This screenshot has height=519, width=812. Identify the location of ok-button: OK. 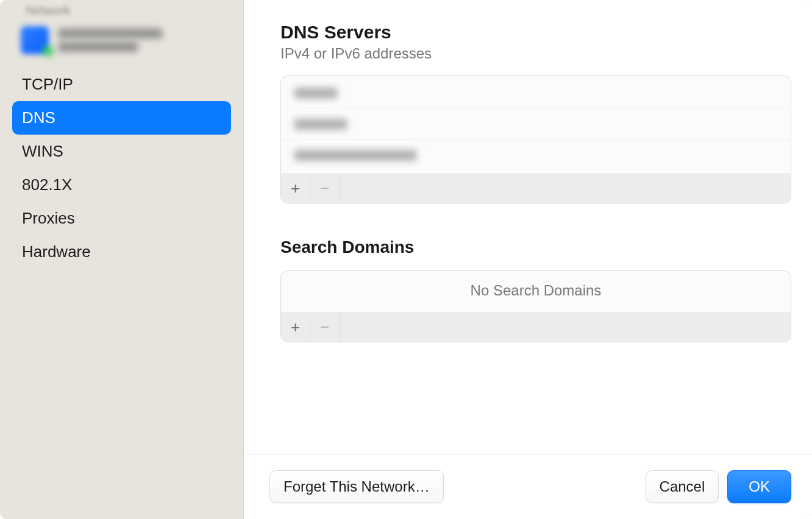
(760, 487).